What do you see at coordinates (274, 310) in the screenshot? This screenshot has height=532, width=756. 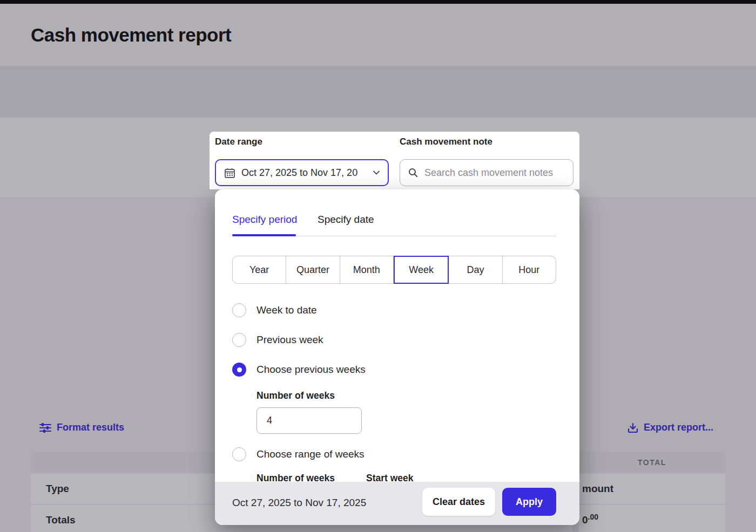 I see `radio-option-week-to-date: Week to date` at bounding box center [274, 310].